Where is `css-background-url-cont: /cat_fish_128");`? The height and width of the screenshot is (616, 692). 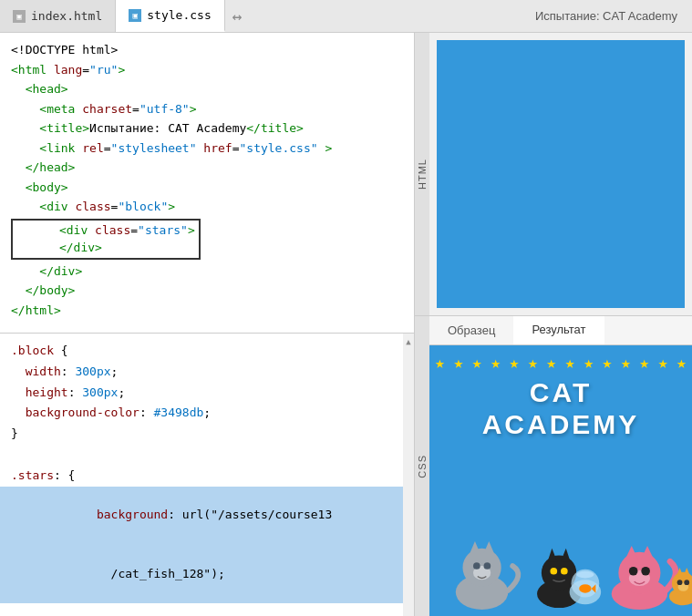
css-background-url-cont: /cat_fish_128"); is located at coordinates (207, 574).